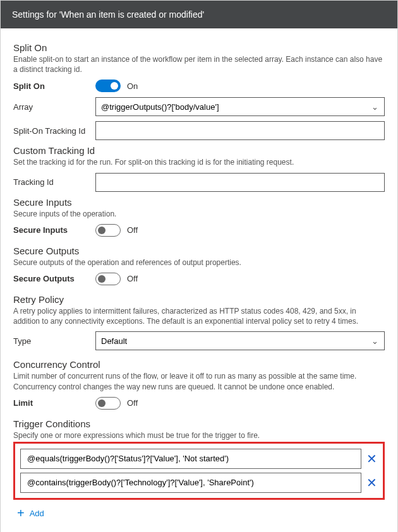  I want to click on secureinputs-toggle, so click(108, 230).